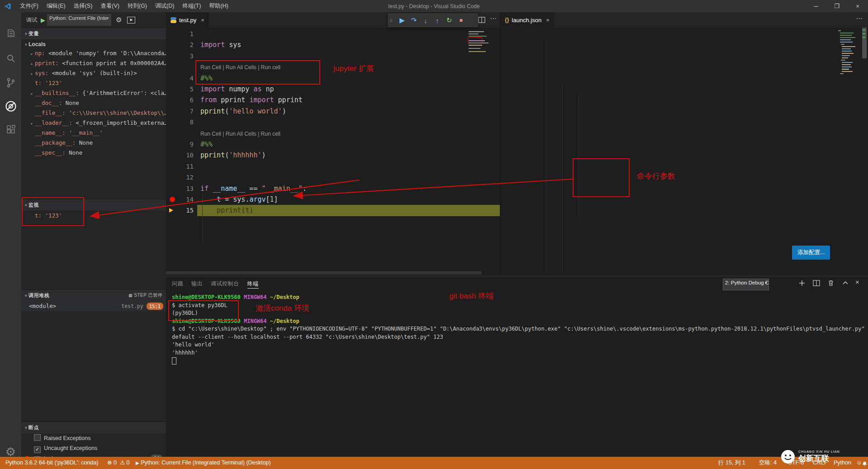  What do you see at coordinates (98, 123) in the screenshot?
I see `local-variable: ▸__loader__: <_frozen_importlib_externa…` at bounding box center [98, 123].